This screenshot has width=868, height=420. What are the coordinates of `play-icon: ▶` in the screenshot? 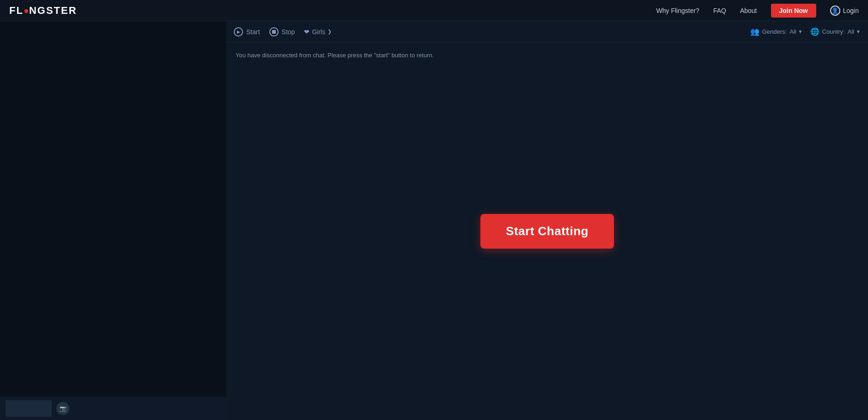 It's located at (238, 32).